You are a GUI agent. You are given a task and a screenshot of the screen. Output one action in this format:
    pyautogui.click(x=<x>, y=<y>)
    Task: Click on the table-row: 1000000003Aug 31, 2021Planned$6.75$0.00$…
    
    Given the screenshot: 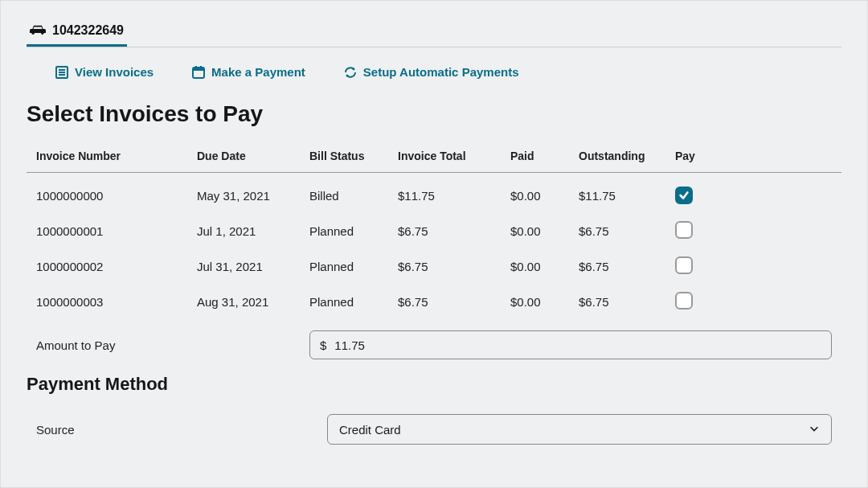 What is the action you would take?
    pyautogui.click(x=434, y=301)
    